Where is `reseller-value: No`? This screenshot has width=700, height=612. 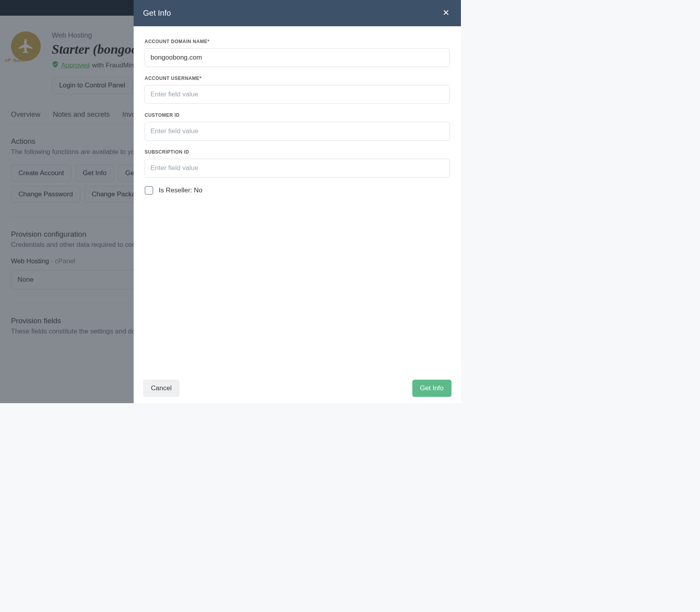
reseller-value: No is located at coordinates (198, 190).